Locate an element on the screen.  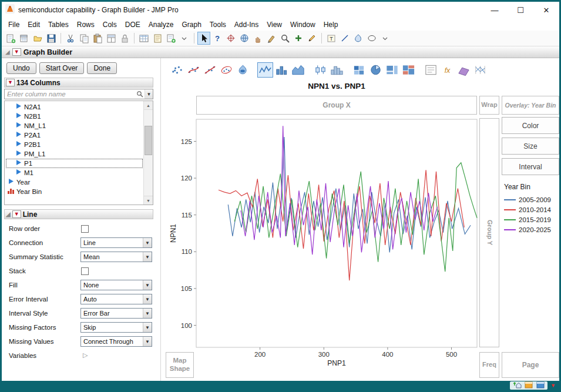
graph-type-treemap-icon is located at coordinates (392, 70).